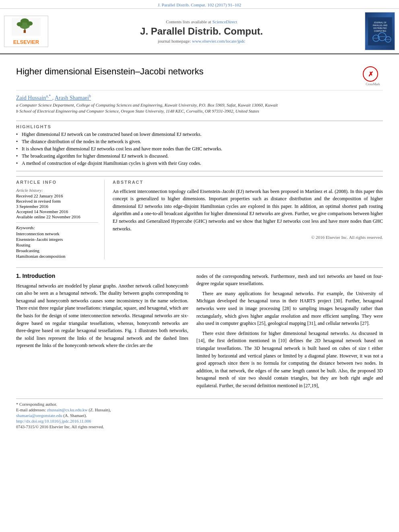  I want to click on paper-title: Higher dimensional Eisenstein–Jacobi net…, so click(189, 72).